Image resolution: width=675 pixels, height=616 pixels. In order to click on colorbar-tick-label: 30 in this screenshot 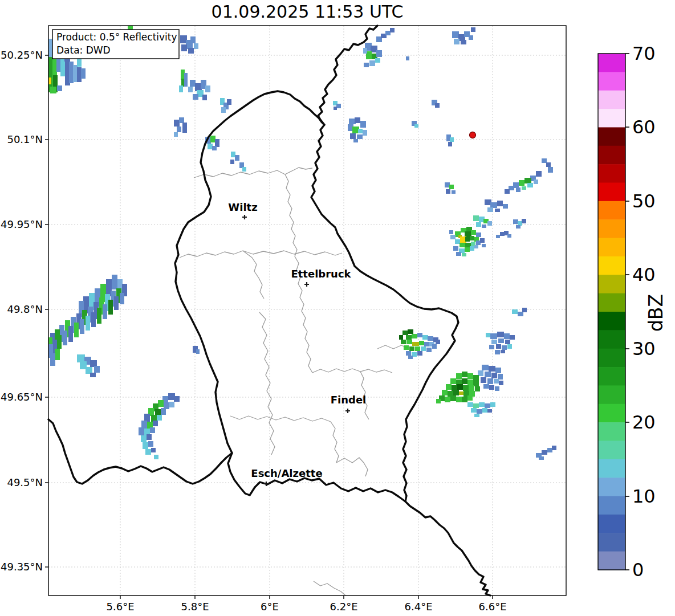, I will do `click(644, 349)`.